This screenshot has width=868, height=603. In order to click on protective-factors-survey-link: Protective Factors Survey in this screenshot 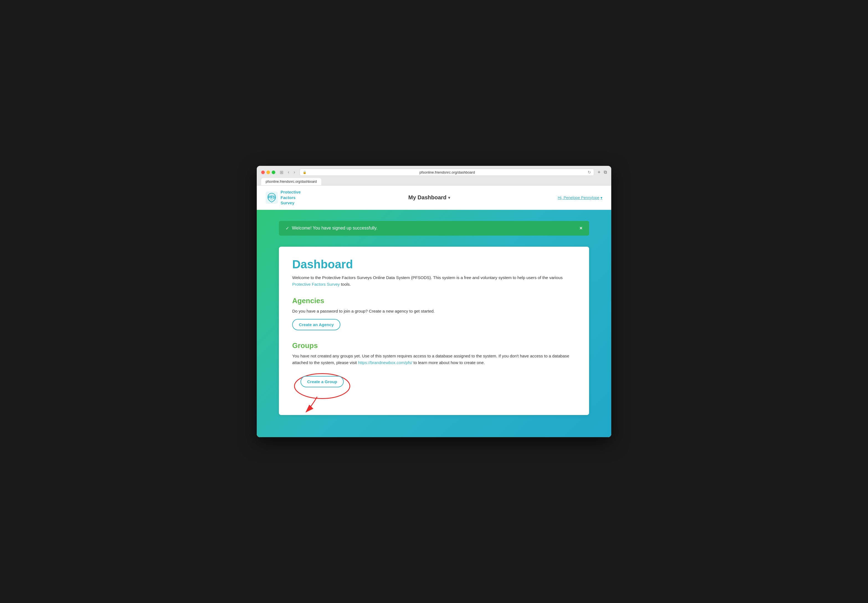, I will do `click(316, 284)`.